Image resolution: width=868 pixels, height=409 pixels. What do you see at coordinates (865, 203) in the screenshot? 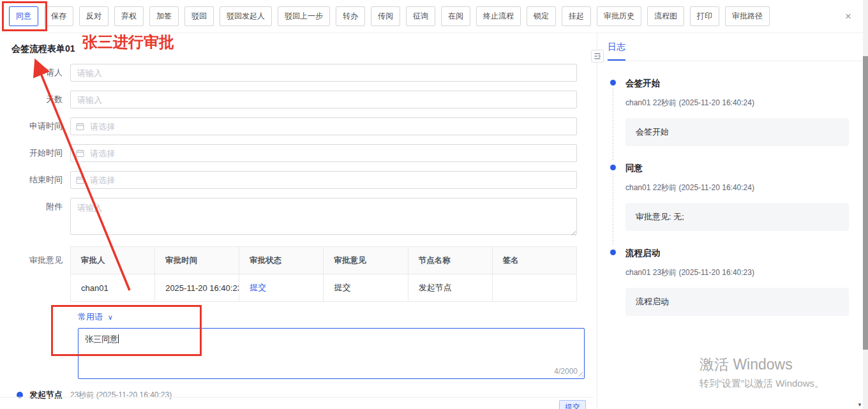
I see `scrollbar-thumb` at bounding box center [865, 203].